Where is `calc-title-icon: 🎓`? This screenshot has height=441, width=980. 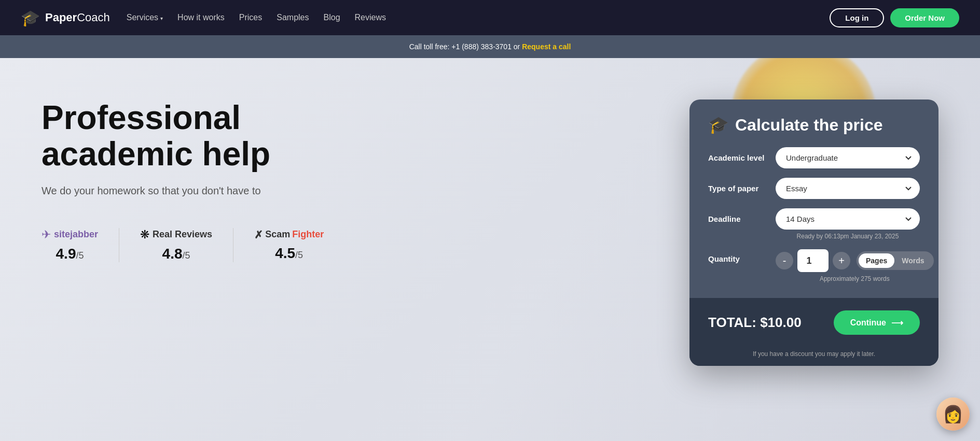
calc-title-icon: 🎓 is located at coordinates (719, 125).